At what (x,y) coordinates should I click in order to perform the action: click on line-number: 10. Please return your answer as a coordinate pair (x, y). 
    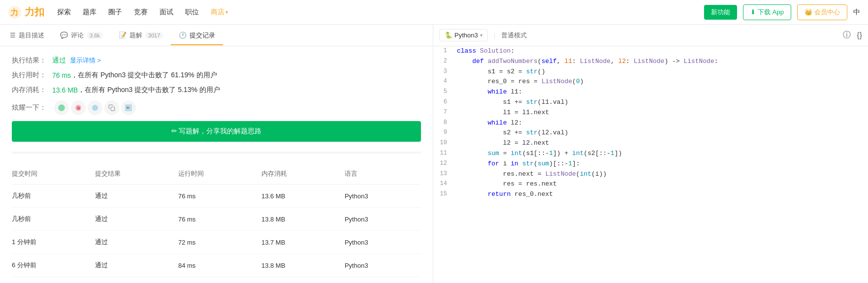
    Looking at the image, I should click on (443, 144).